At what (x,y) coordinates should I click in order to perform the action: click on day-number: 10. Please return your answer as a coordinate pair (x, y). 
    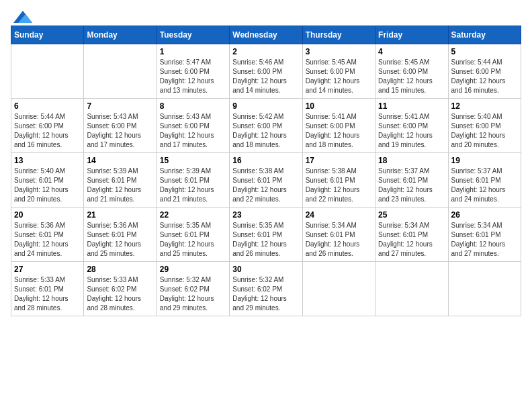
    Looking at the image, I should click on (339, 106).